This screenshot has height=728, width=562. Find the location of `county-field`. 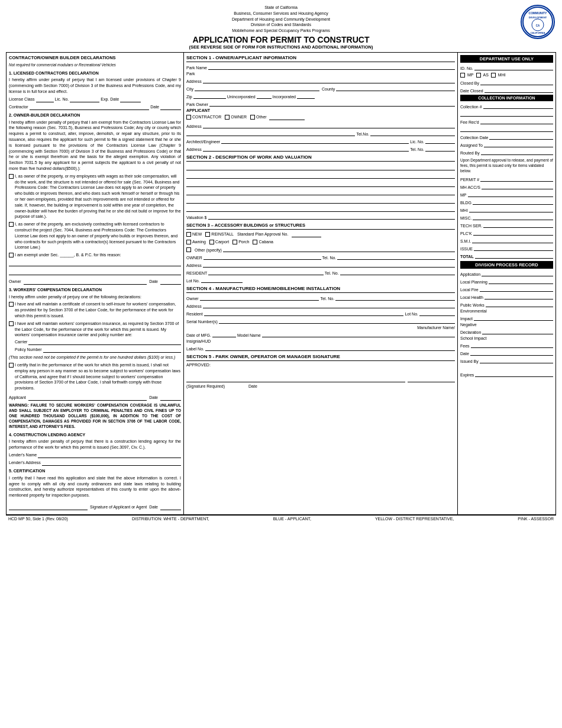

county-field is located at coordinates (395, 88).